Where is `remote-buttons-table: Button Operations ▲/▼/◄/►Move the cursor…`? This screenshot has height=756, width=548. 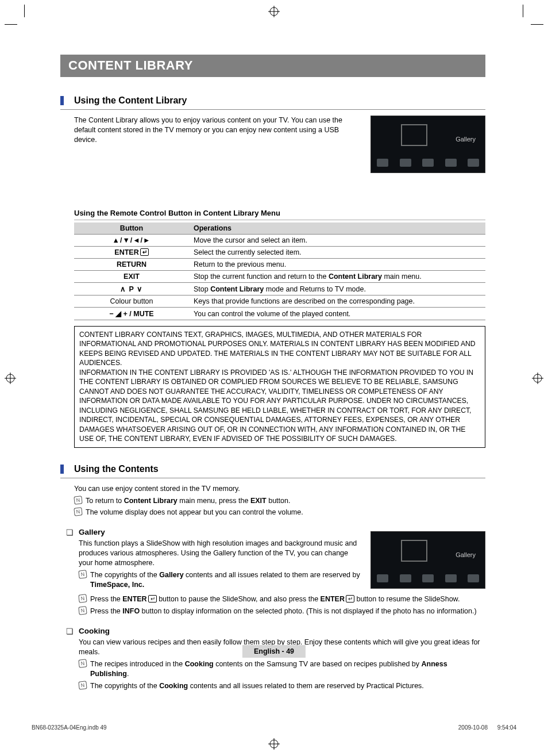 remote-buttons-table: Button Operations ▲/▼/◄/►Move the cursor… is located at coordinates (280, 271).